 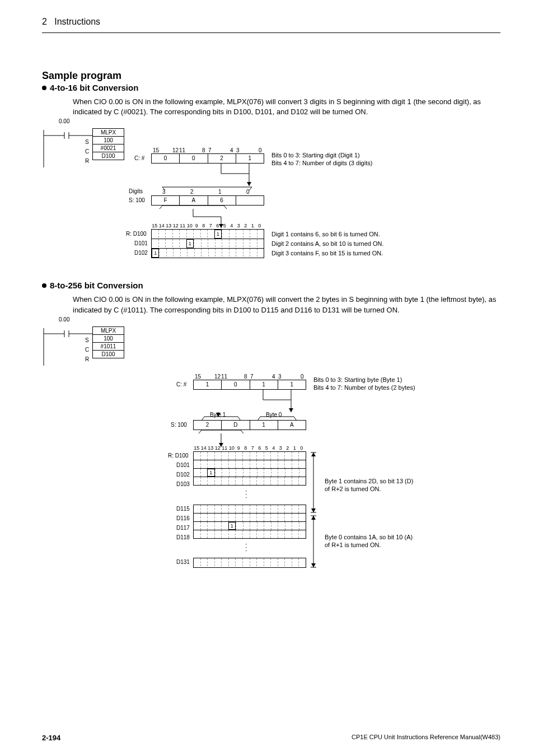 I want to click on result-grid-bot, so click(x=250, y=563).